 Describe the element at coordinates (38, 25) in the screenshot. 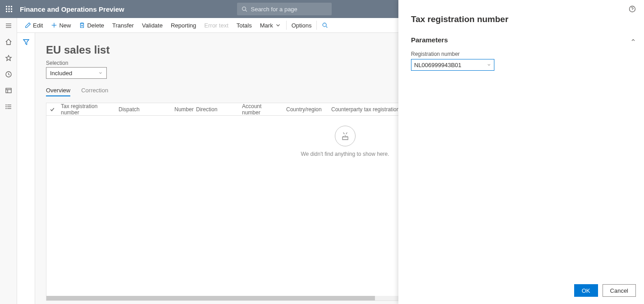

I see `edit-label: Edit` at that location.